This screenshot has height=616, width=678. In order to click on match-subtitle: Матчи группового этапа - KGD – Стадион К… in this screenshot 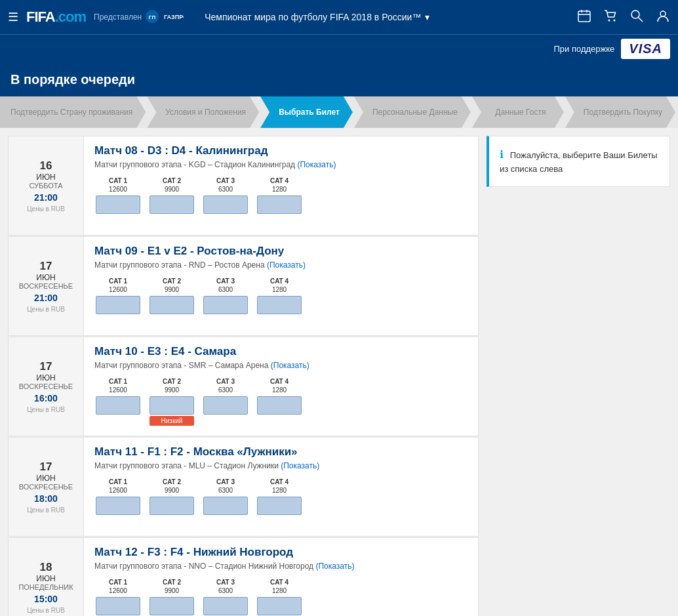, I will do `click(281, 165)`.